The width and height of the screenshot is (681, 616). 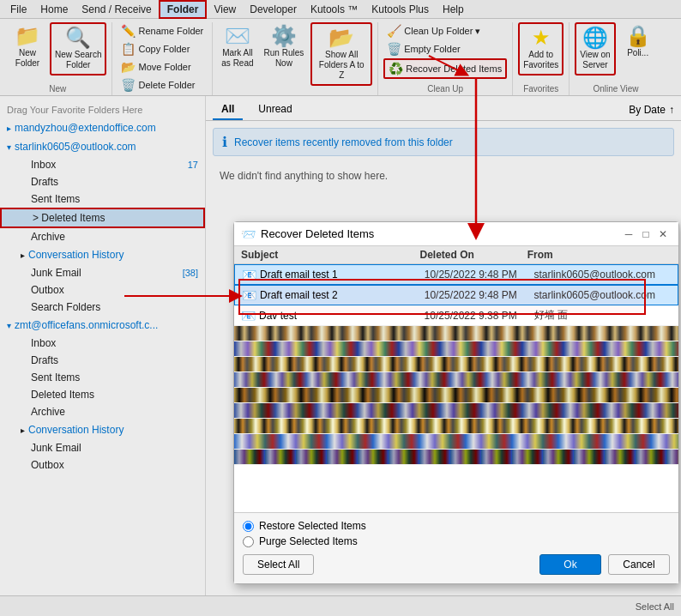 What do you see at coordinates (456, 256) in the screenshot?
I see `dialog-list-header: Subject Deleted On From` at bounding box center [456, 256].